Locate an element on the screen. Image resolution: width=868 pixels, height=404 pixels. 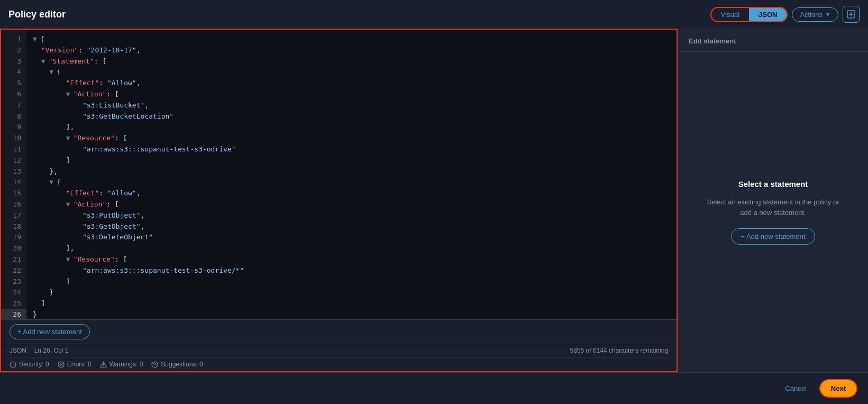
select-statement-desc: Select an existing statement in the poli… is located at coordinates (773, 208).